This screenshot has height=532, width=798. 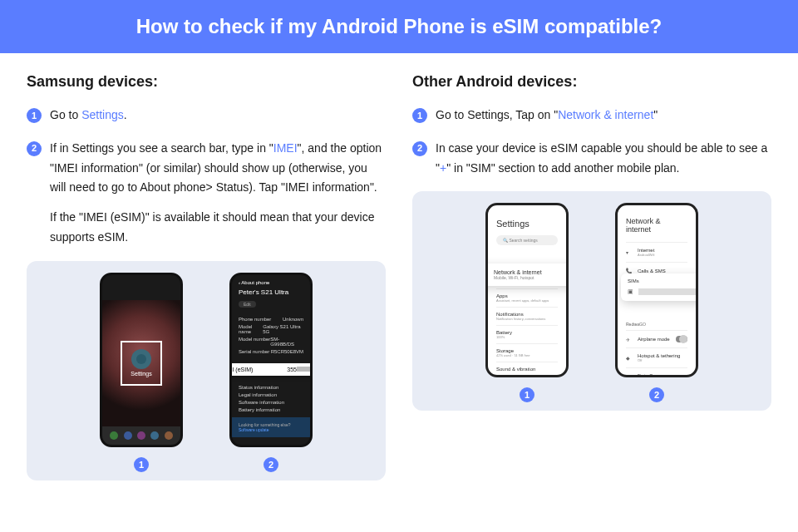 What do you see at coordinates (141, 360) in the screenshot?
I see `phone-mock-samsung-home: Settings` at bounding box center [141, 360].